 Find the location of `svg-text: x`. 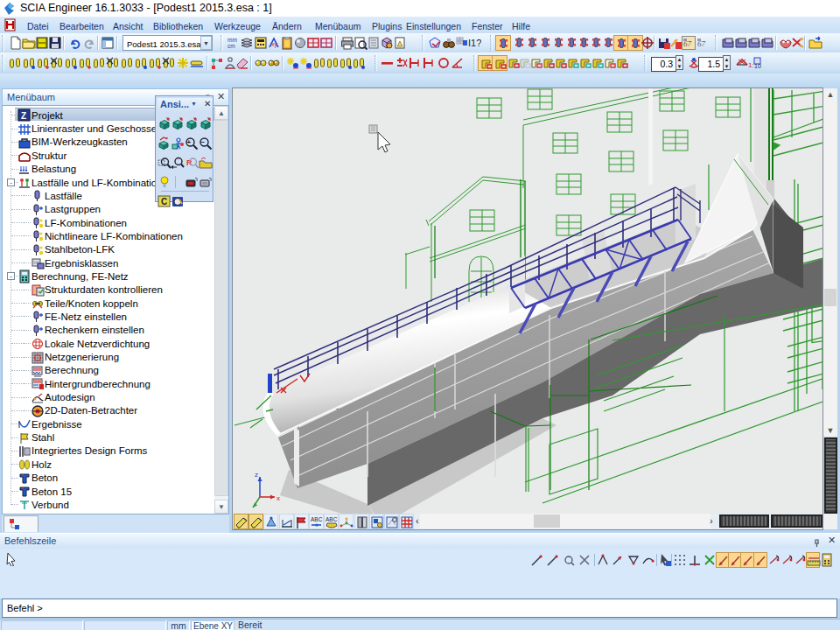

svg-text: x is located at coordinates (278, 499).